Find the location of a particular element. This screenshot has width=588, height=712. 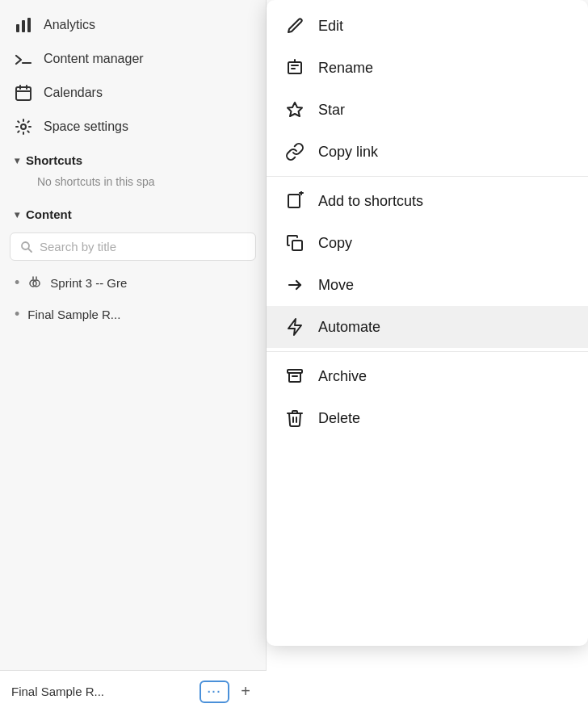

page-icon is located at coordinates (35, 283).